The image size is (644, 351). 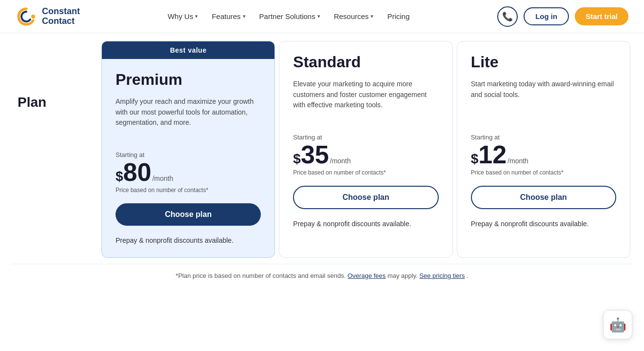 I want to click on footer-pricing-note: *Plan price is based on number of contac…, so click(x=322, y=273).